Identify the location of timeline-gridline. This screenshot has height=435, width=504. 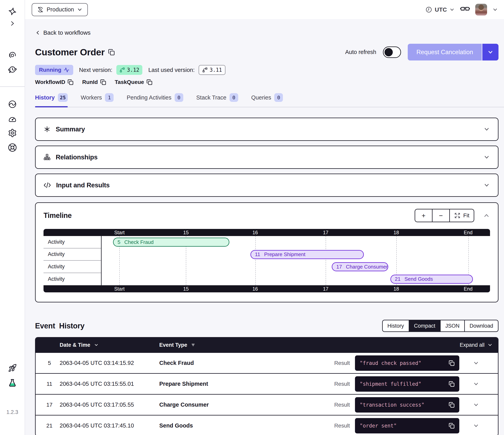
(326, 261).